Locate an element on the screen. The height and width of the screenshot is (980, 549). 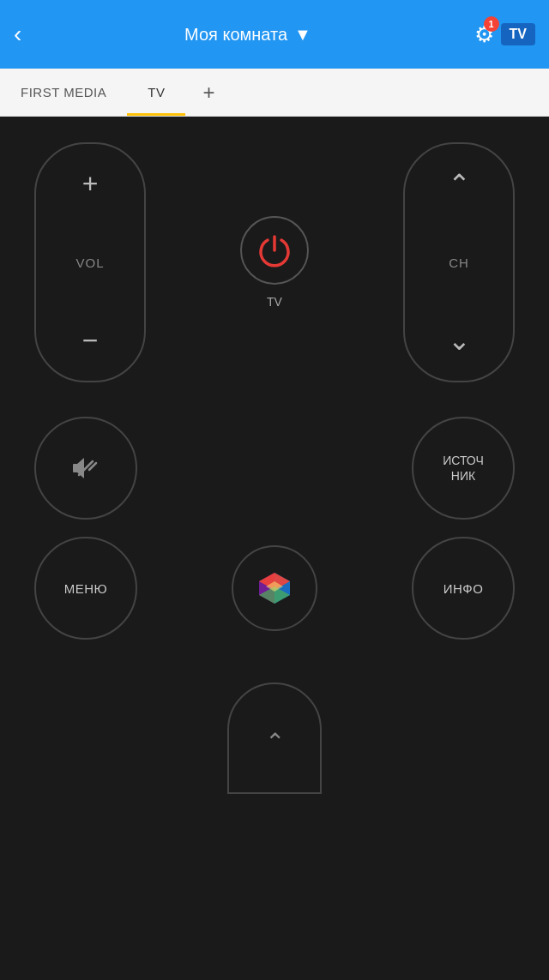
header: ‹ Моя комната ▼ ⚙ 1 TV is located at coordinates (274, 34).